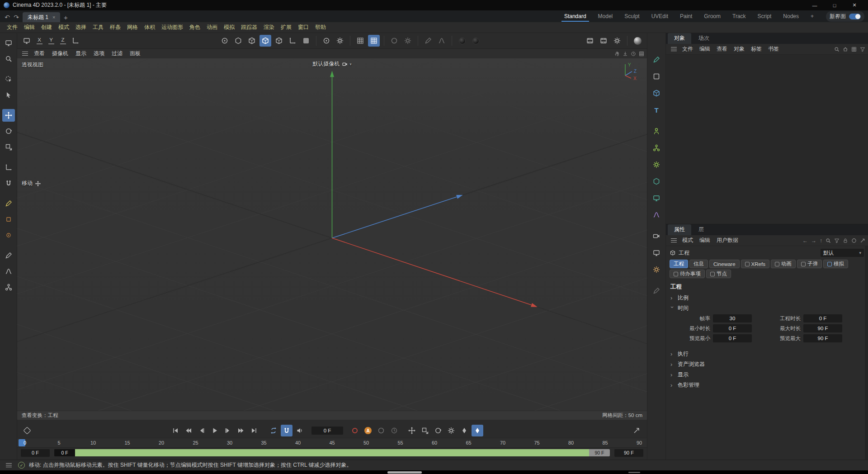 The width and height of the screenshot is (868, 474). I want to click on menu-extensions: 扩展, so click(286, 27).